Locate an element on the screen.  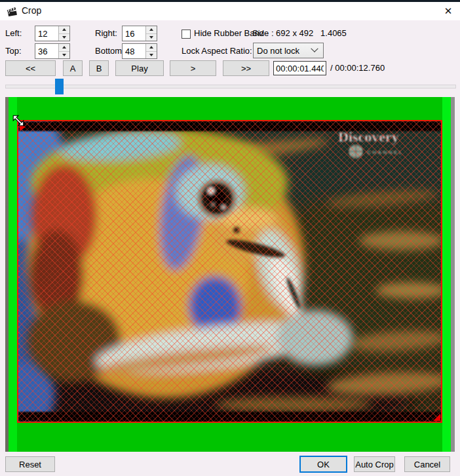
right-spin-buttons is located at coordinates (151, 33).